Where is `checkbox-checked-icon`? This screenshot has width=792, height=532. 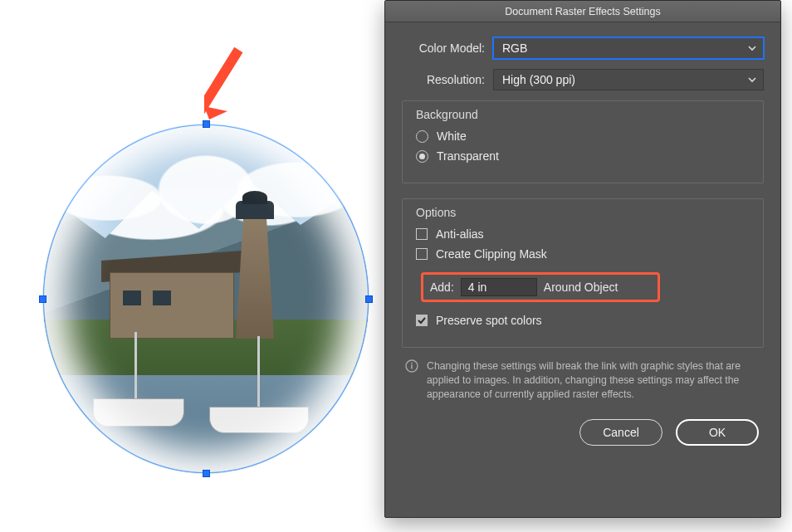
checkbox-checked-icon is located at coordinates (422, 320).